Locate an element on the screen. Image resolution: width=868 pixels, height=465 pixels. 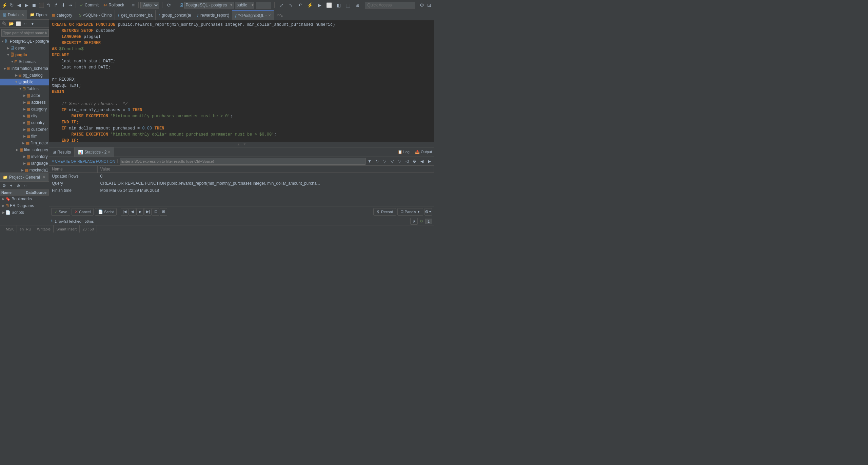
proj-add-btn: + is located at coordinates (11, 186).